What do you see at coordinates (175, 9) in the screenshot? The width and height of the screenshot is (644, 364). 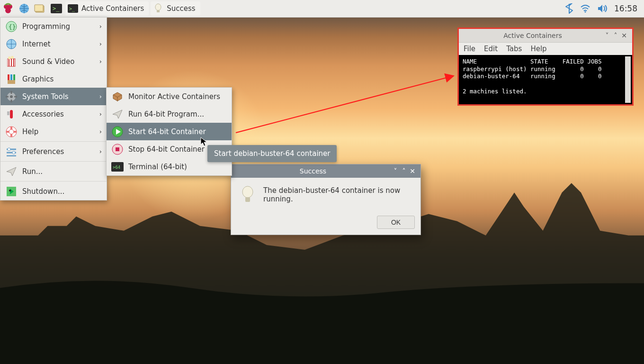 I see `taskbar-button-success: Success` at bounding box center [175, 9].